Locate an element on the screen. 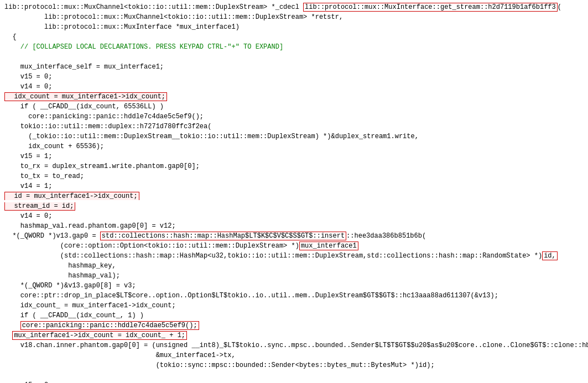  code-line: to_tx = to_read; is located at coordinates (294, 176).